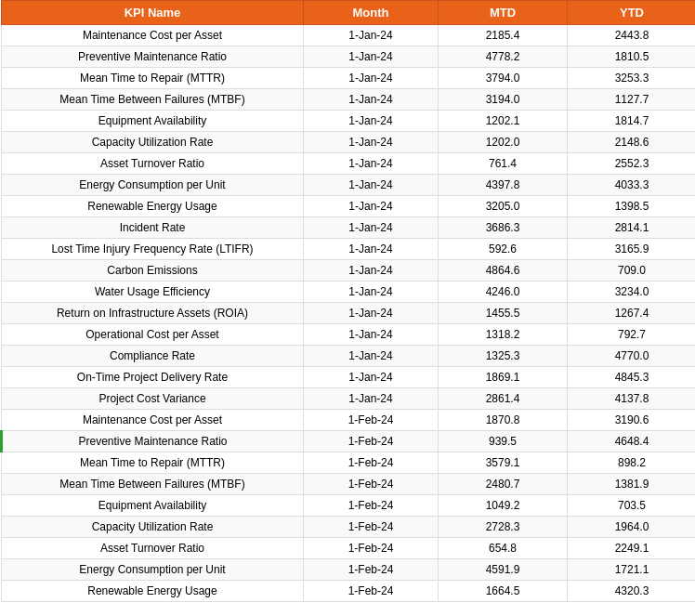 The width and height of the screenshot is (695, 616). Describe the element at coordinates (372, 13) in the screenshot. I see `header-month: Month` at that location.